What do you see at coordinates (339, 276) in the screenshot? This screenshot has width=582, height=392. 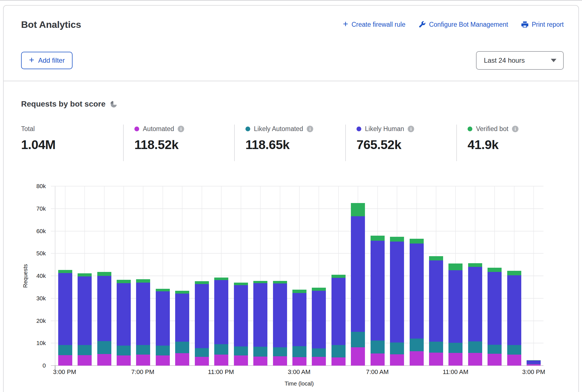 I see `stacked-bar-500am` at bounding box center [339, 276].